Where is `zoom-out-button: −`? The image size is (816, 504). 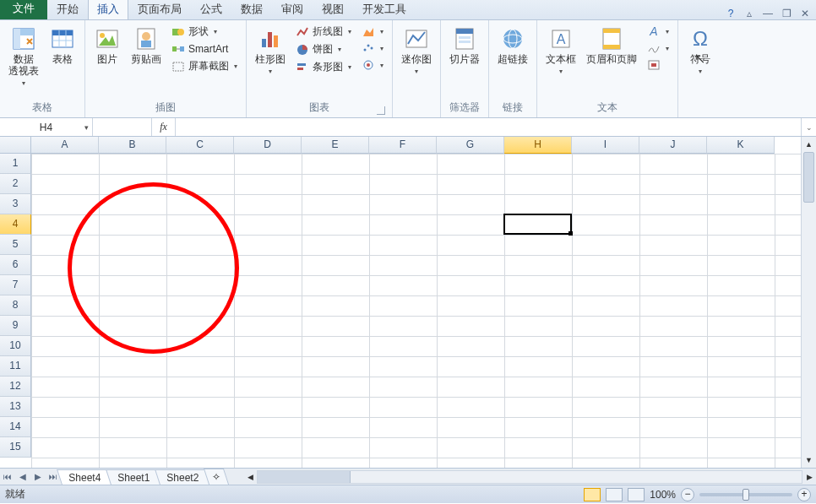 zoom-out-button: − is located at coordinates (688, 495).